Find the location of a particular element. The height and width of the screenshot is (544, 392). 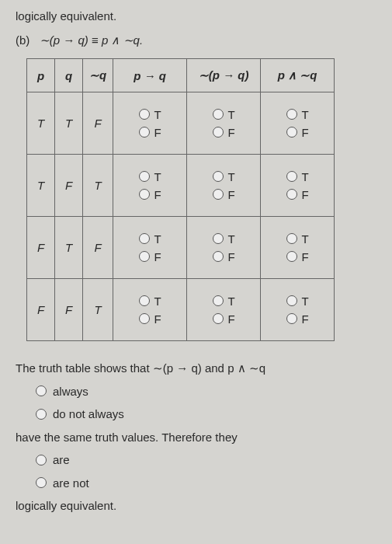

option-are-not: are not is located at coordinates (206, 483).